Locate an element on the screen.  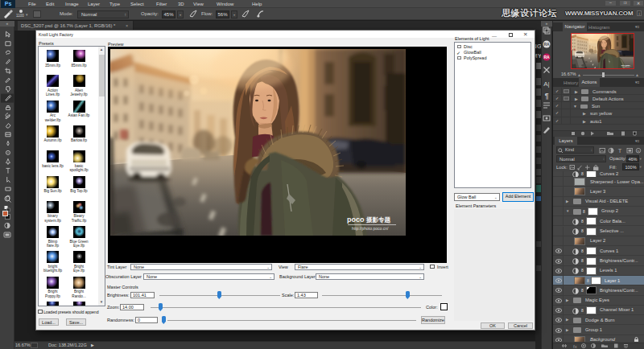
svg-text: poco 摄影专题 is located at coordinates (369, 220).